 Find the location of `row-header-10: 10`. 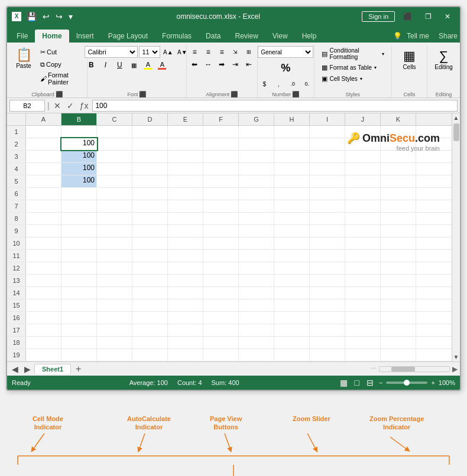

row-header-10: 10 is located at coordinates (17, 243).